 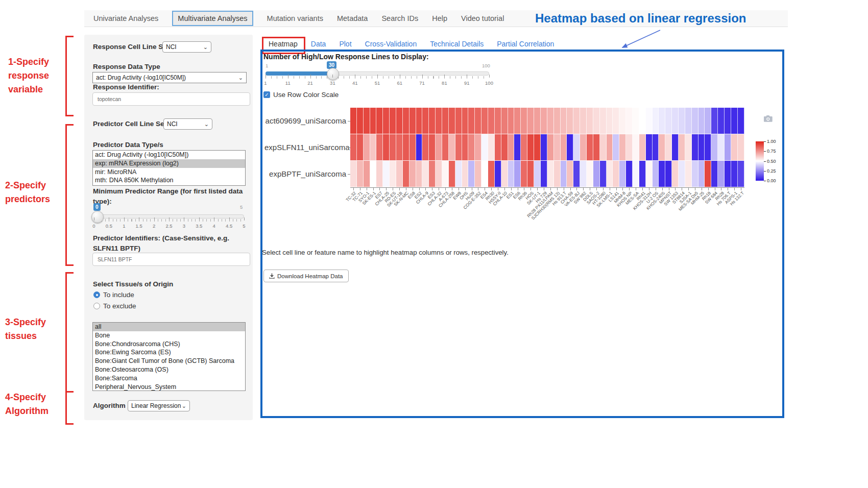 I want to click on to-exclude-radio, so click(x=97, y=306).